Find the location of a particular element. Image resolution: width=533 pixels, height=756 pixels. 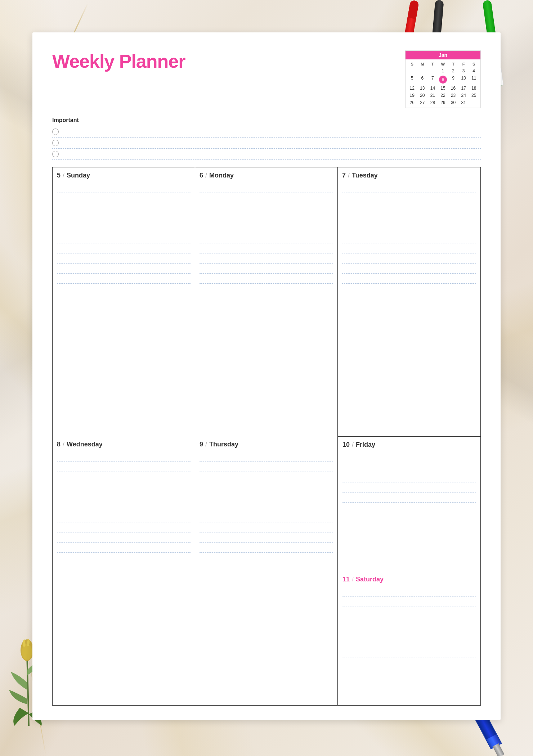

mini-calendar: Jan S M T W T F S 1 2 is located at coordinates (443, 79).